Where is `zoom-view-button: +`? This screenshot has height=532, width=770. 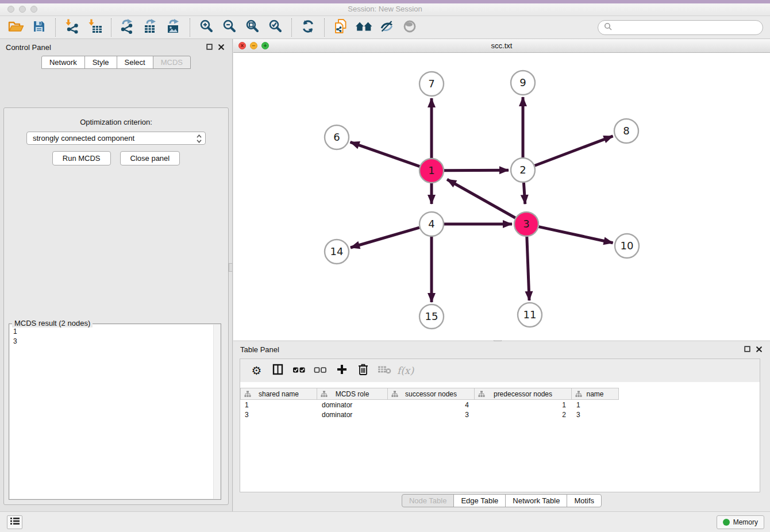 zoom-view-button: + is located at coordinates (265, 46).